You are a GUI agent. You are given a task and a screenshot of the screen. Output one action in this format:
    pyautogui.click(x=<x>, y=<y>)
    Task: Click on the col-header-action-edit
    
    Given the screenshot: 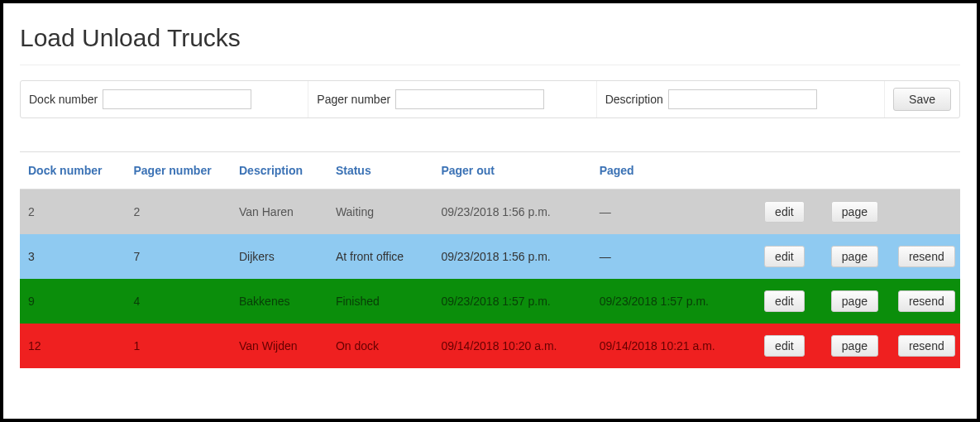 What is the action you would take?
    pyautogui.click(x=784, y=170)
    